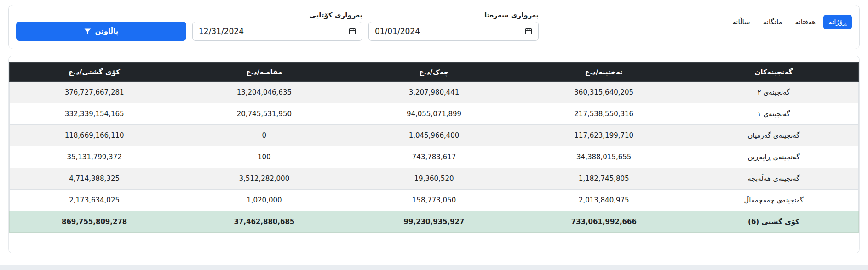 This screenshot has width=868, height=270. Describe the element at coordinates (604, 157) in the screenshot. I see `cash-value: 34,388,015,655` at that location.